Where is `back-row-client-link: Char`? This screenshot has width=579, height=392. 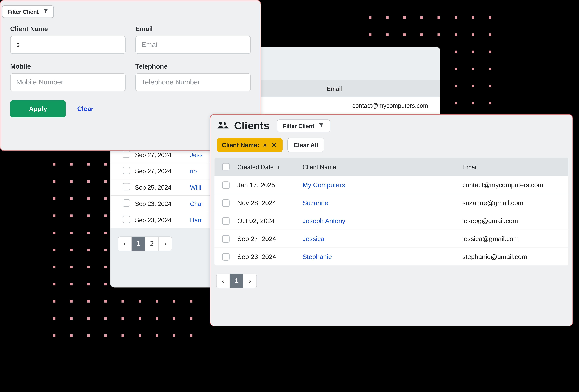 back-row-client-link: Char is located at coordinates (197, 204).